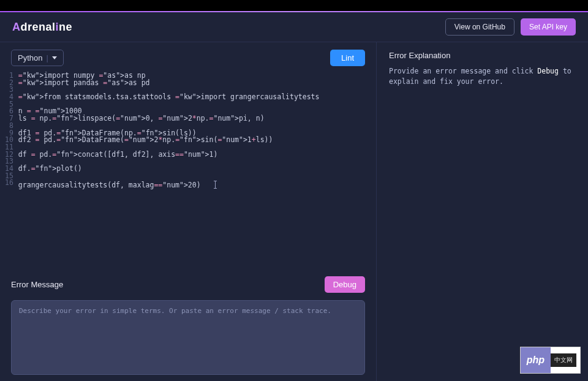 The width and height of the screenshot is (588, 381). I want to click on error-message-header: Error Message Debug, so click(188, 284).